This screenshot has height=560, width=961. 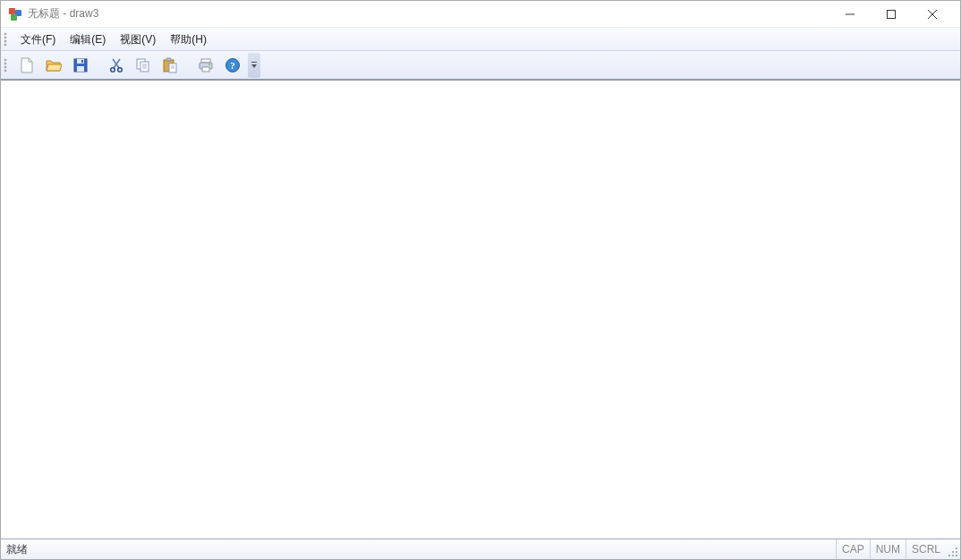 I want to click on menu-bar: 文件(F) 编辑(E) 视图(V) 帮助(H), so click(x=480, y=39).